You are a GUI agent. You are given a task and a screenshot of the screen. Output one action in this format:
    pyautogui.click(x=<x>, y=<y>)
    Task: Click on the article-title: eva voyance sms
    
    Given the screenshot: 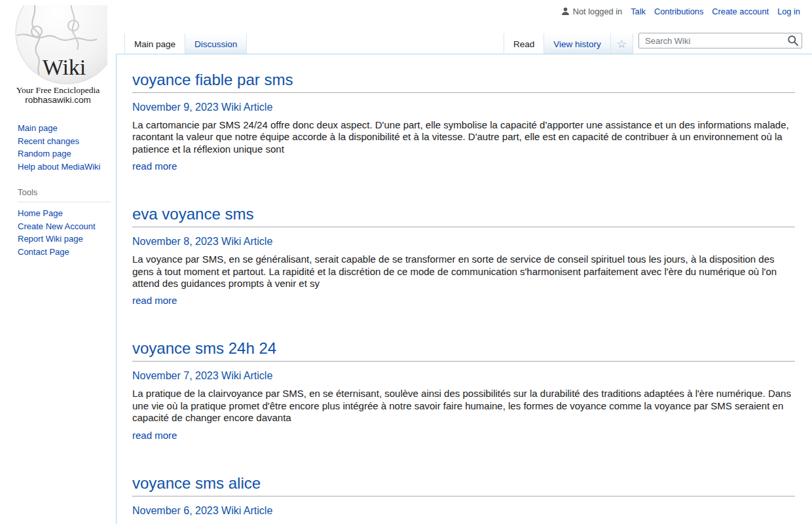 What is the action you would take?
    pyautogui.click(x=464, y=216)
    